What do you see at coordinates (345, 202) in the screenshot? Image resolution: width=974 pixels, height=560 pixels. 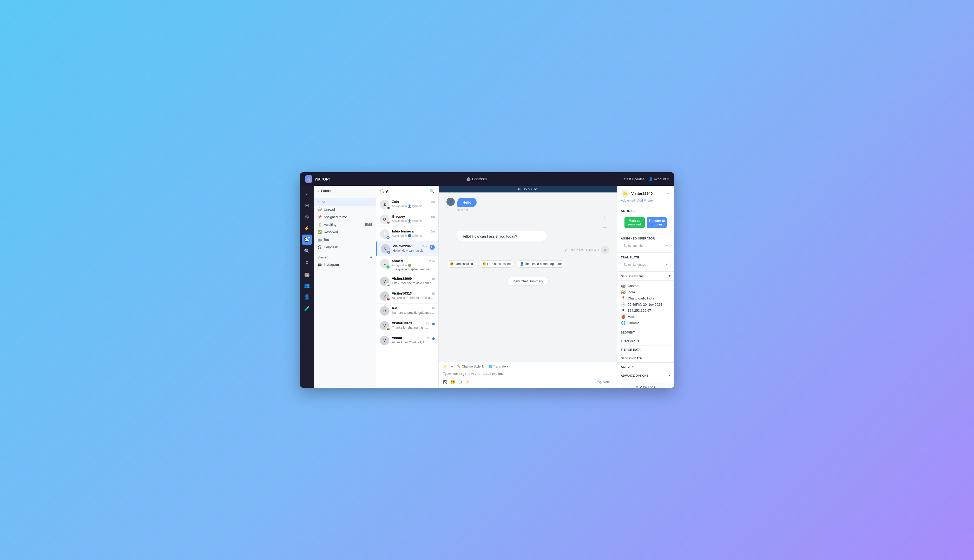 I see `filter-all: ○ All` at bounding box center [345, 202].